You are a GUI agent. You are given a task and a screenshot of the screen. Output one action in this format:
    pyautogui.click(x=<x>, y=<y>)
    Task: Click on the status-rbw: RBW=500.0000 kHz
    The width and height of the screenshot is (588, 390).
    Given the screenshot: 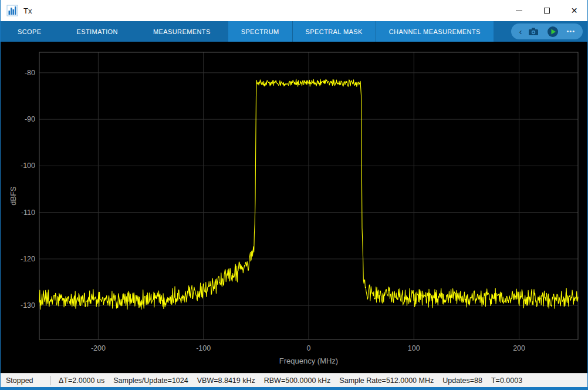 What is the action you would take?
    pyautogui.click(x=298, y=381)
    